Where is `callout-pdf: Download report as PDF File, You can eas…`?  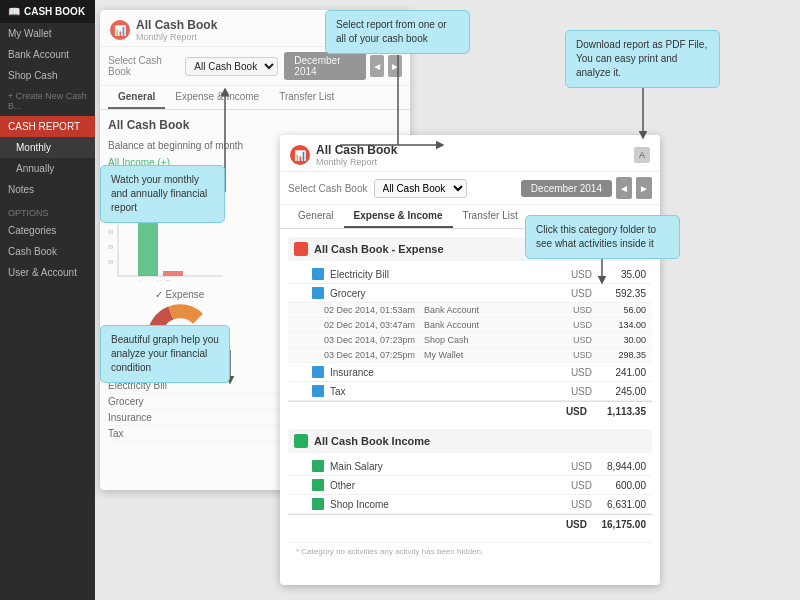
callout-pdf: Download report as PDF File, You can eas… is located at coordinates (642, 59).